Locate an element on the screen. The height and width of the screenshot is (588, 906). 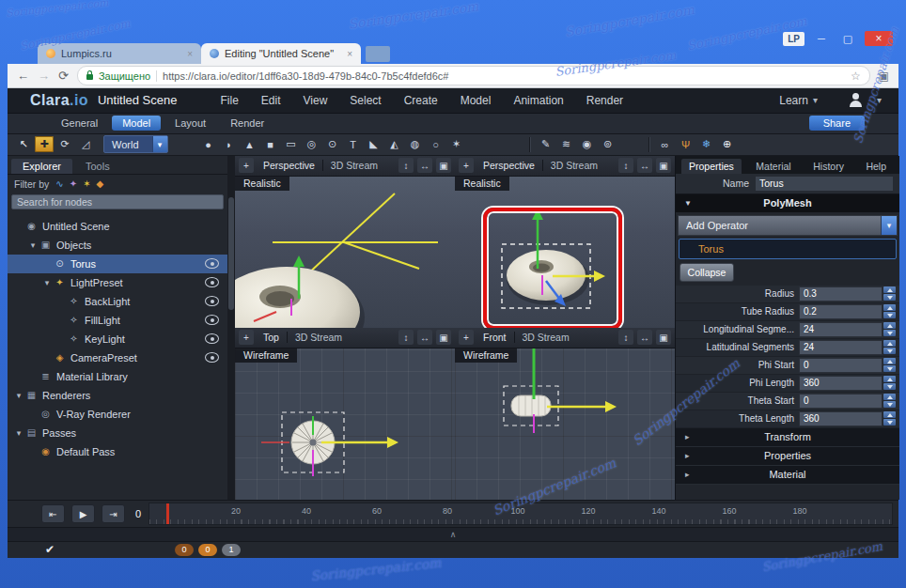
timeline-collapse-strip: ∧ is located at coordinates (453, 534).